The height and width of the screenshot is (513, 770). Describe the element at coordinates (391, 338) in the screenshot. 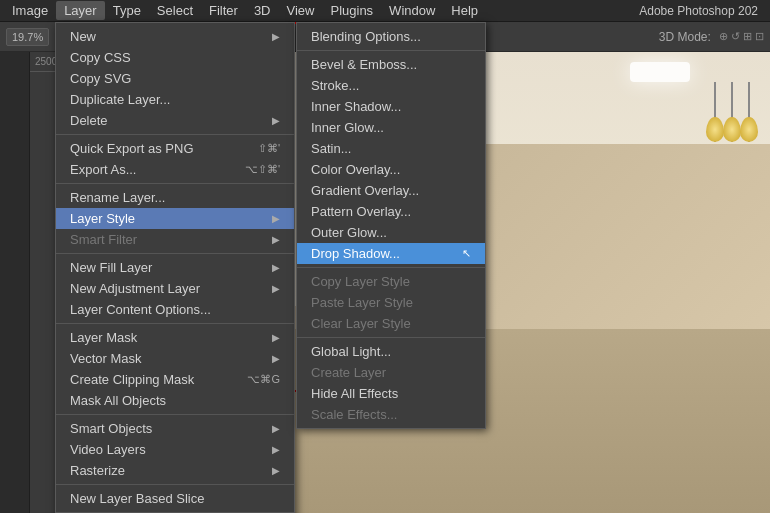

I see `separator-s3` at that location.